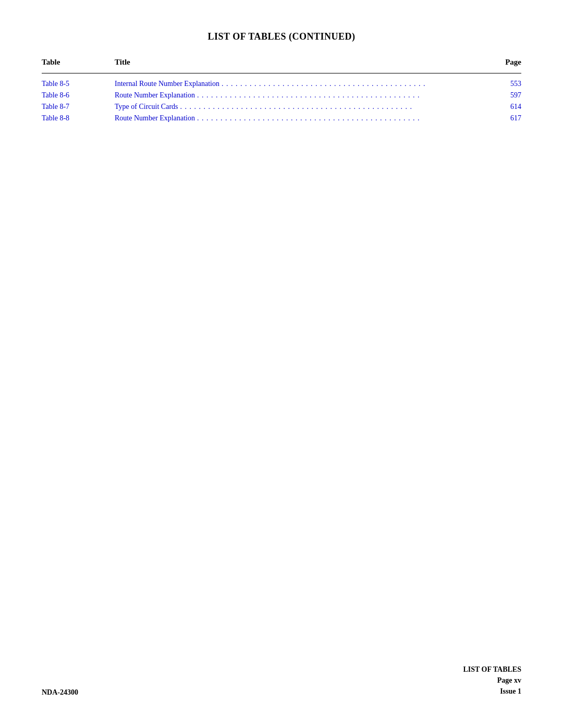 The image size is (563, 728). I want to click on toc-row: Table 8-7Type of Circuit Cards . . . . .…, so click(282, 107).